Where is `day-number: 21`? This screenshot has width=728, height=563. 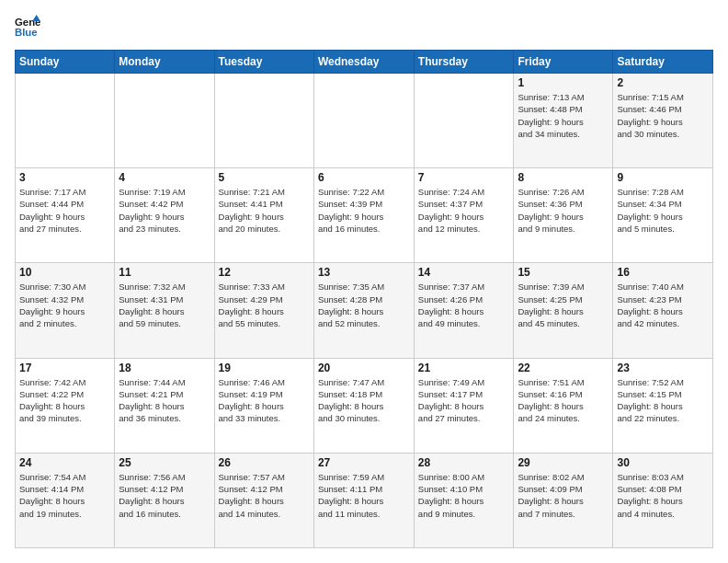
day-number: 21 is located at coordinates (464, 368).